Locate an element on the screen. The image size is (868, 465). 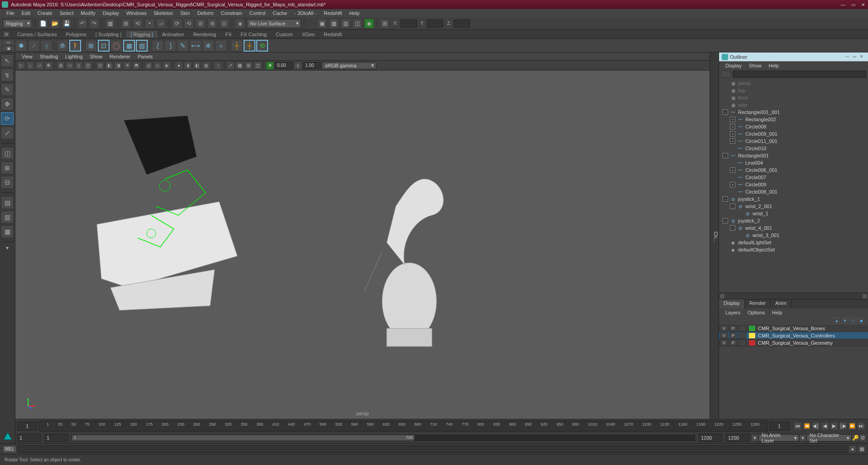
cluster-icon: ⊡ is located at coordinates (104, 46).